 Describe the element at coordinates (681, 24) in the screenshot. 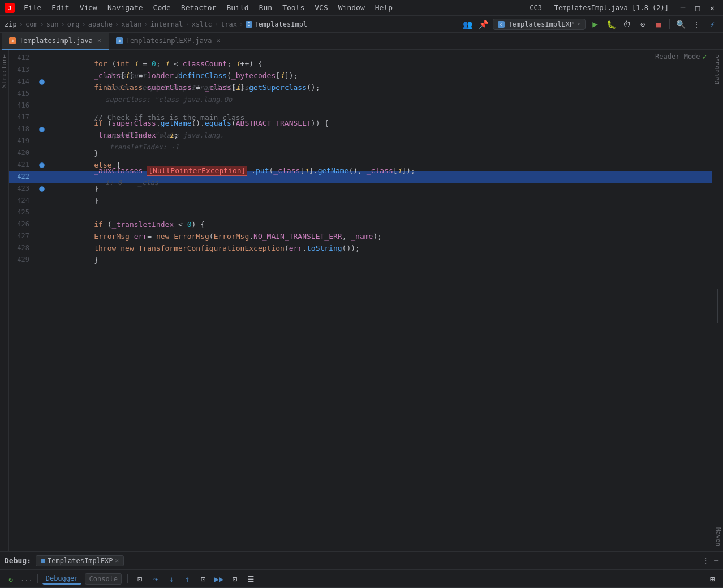

I see `search-button: 🔍` at that location.